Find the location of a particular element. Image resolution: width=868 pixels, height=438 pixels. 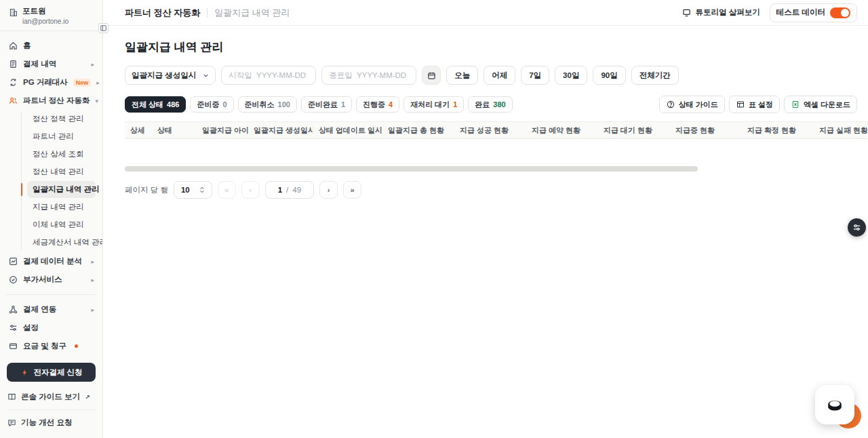

sidebar: 포트원 ian@portone.io 홈결제 내역▸PG 거래대사New▸파트너… is located at coordinates (52, 219).